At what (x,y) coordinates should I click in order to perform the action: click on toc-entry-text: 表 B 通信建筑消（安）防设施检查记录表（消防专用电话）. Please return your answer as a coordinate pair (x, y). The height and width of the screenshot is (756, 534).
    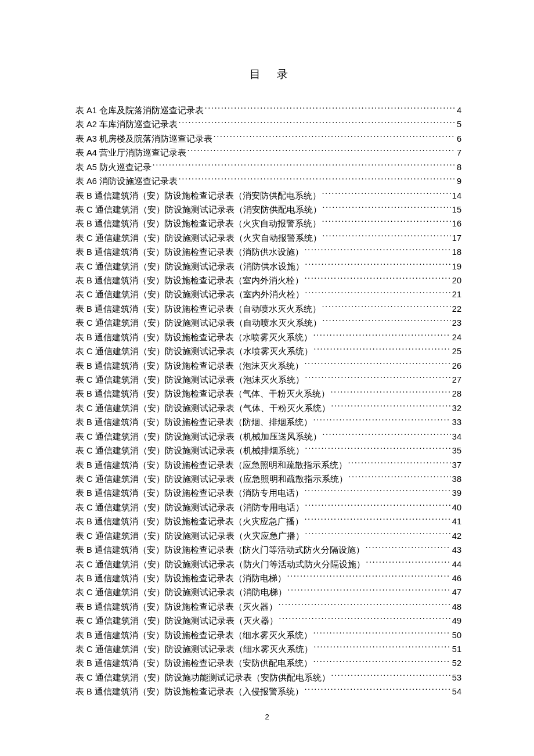
    Looking at the image, I should click on (189, 494).